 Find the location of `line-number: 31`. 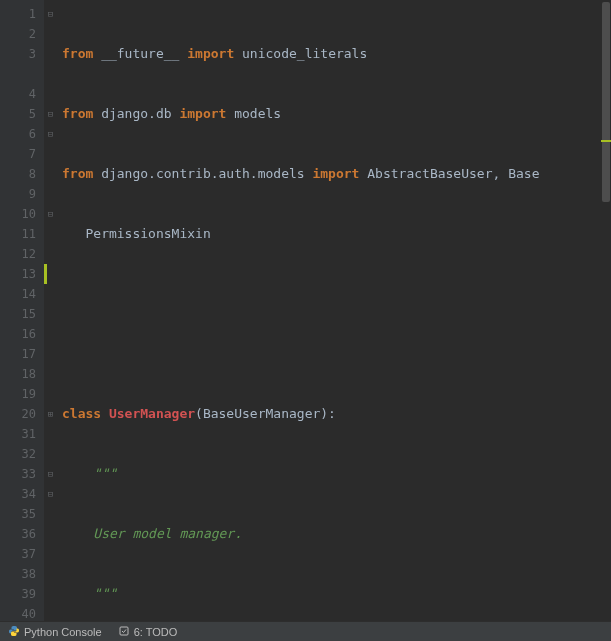

line-number: 31 is located at coordinates (18, 434).